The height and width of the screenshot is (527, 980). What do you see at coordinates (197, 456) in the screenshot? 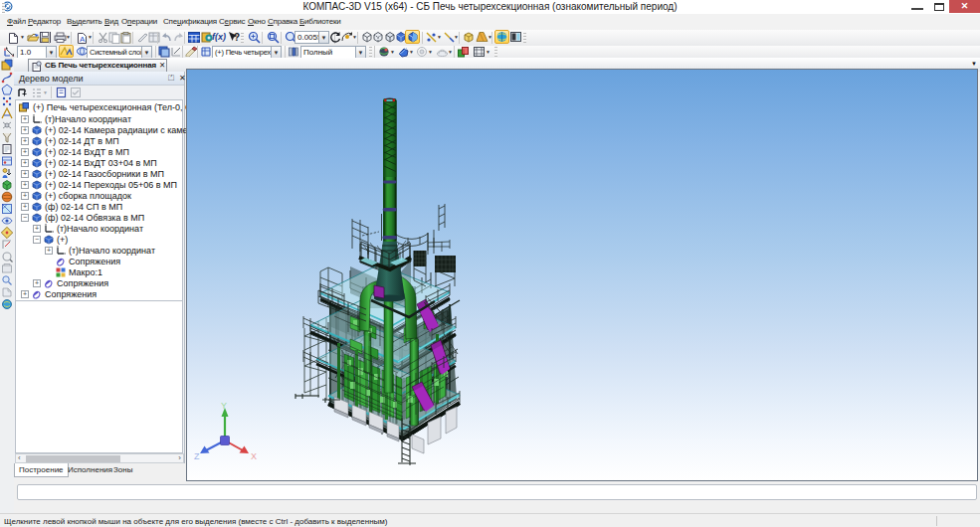
I see `svg-text: Z` at bounding box center [197, 456].